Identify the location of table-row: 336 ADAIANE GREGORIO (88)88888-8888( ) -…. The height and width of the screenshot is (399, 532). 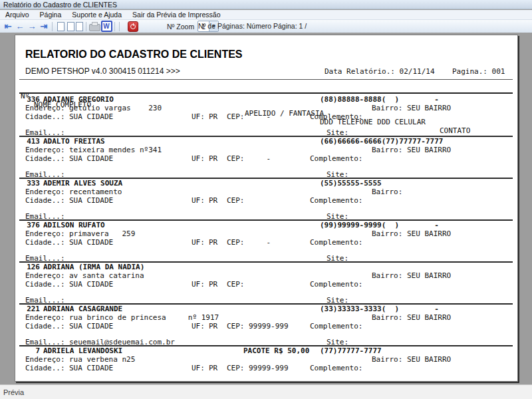
(266, 116).